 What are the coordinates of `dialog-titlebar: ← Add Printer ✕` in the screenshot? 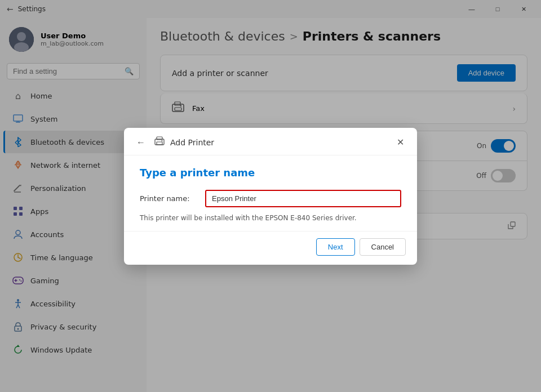 It's located at (270, 142).